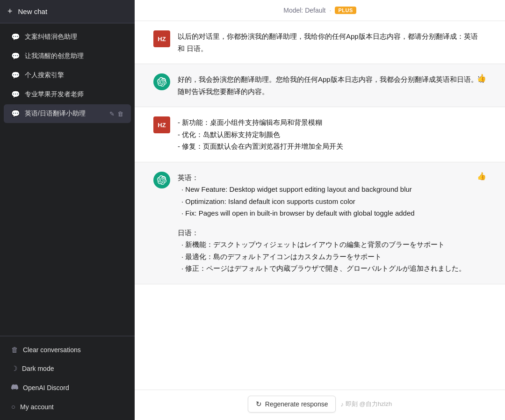 The width and height of the screenshot is (505, 420). Describe the element at coordinates (116, 114) in the screenshot. I see `item-actions: ✎🗑` at that location.